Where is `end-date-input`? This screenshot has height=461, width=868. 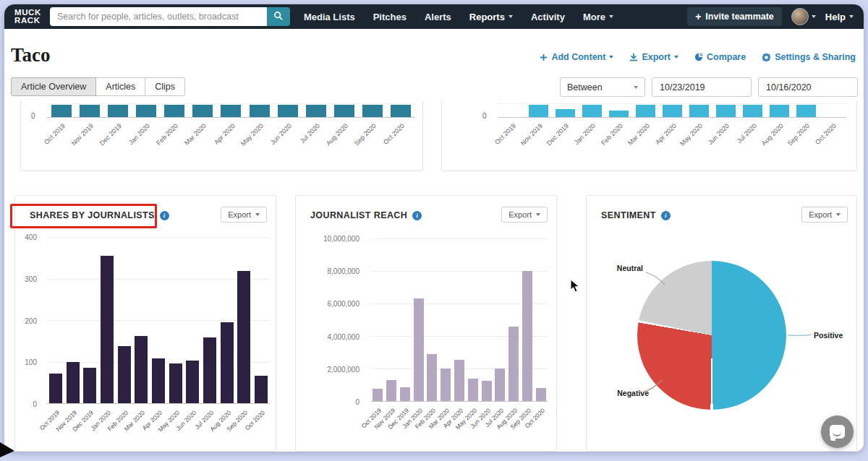 end-date-input is located at coordinates (808, 87).